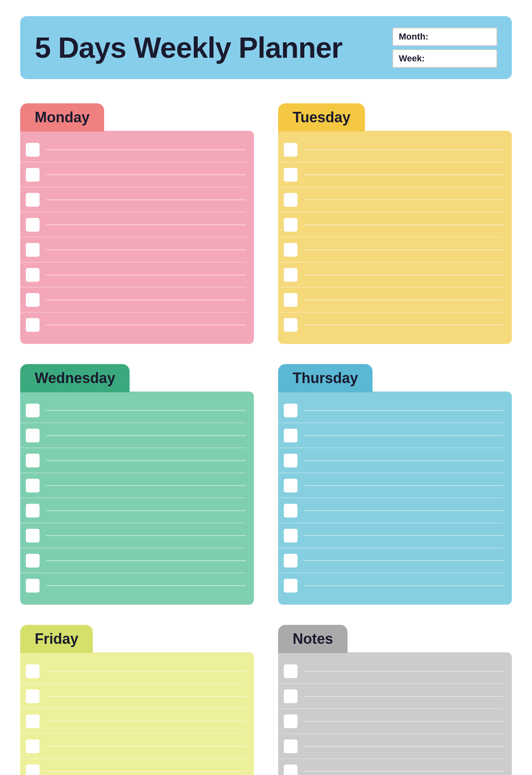  Describe the element at coordinates (321, 117) in the screenshot. I see `day-tab-tuesday: Tuesday` at that location.